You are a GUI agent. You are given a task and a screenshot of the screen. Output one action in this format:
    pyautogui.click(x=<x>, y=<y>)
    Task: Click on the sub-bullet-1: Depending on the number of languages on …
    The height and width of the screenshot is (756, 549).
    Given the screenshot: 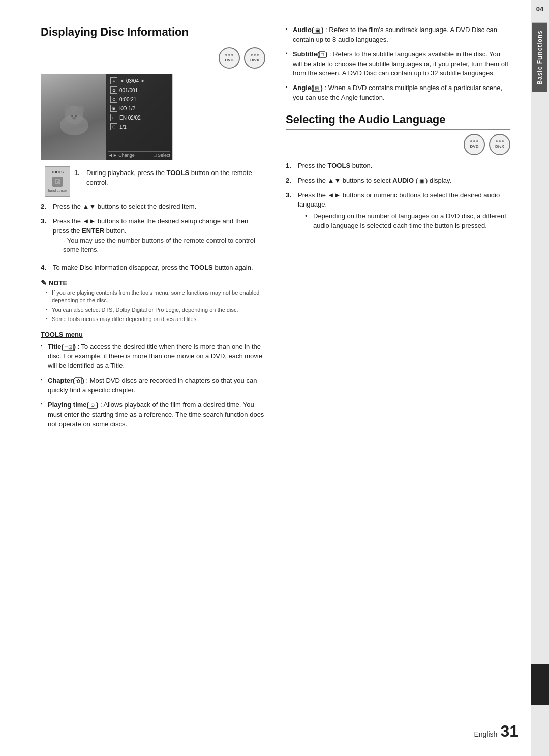 What is the action you would take?
    pyautogui.click(x=408, y=221)
    